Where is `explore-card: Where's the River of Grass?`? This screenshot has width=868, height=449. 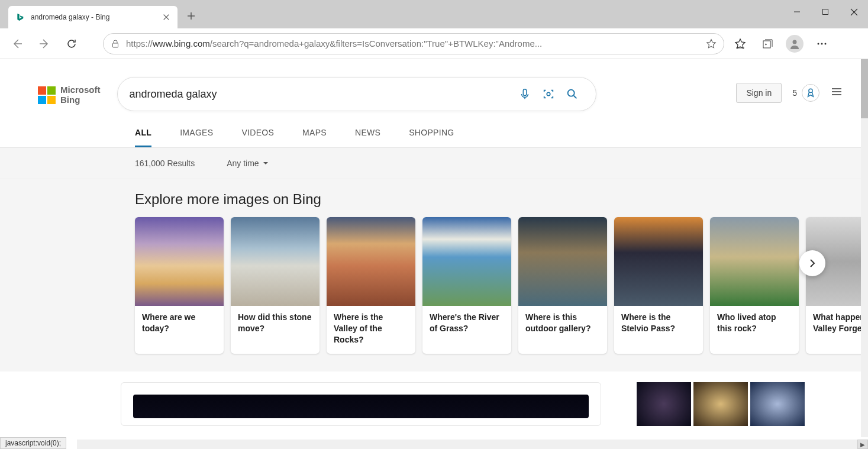
explore-card: Where's the River of Grass? is located at coordinates (467, 285).